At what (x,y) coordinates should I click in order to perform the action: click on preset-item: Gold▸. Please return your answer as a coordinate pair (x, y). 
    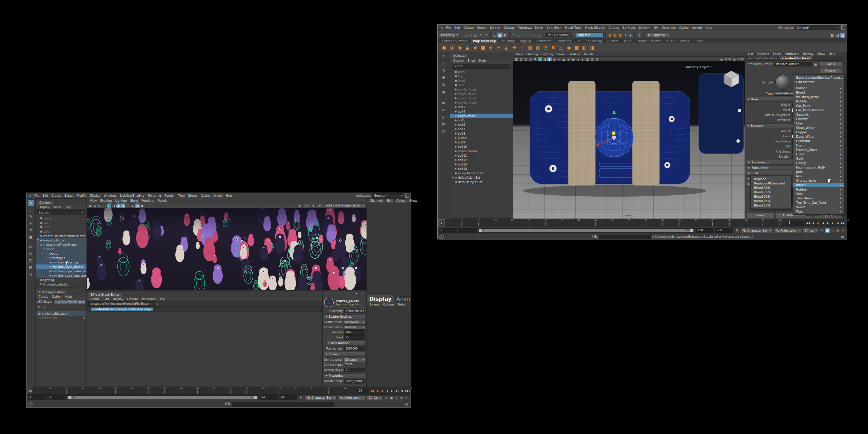
    Looking at the image, I should click on (819, 159).